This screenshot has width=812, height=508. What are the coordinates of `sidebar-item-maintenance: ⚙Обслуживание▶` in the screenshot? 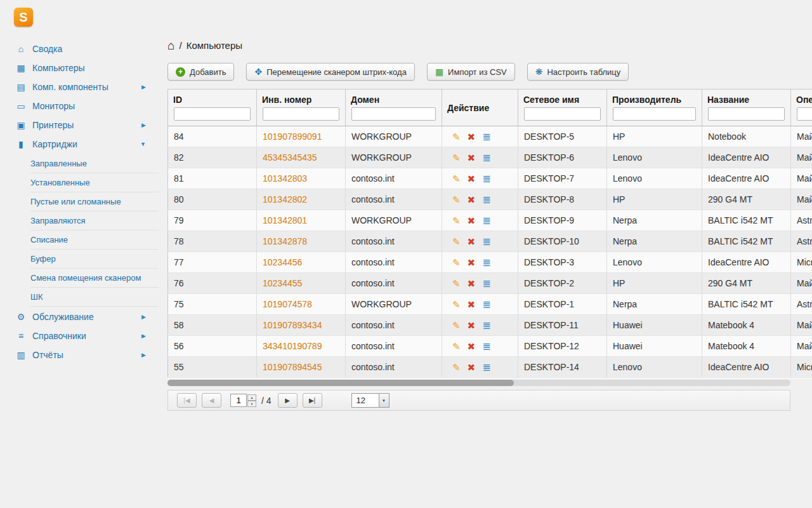 It's located at (79, 317).